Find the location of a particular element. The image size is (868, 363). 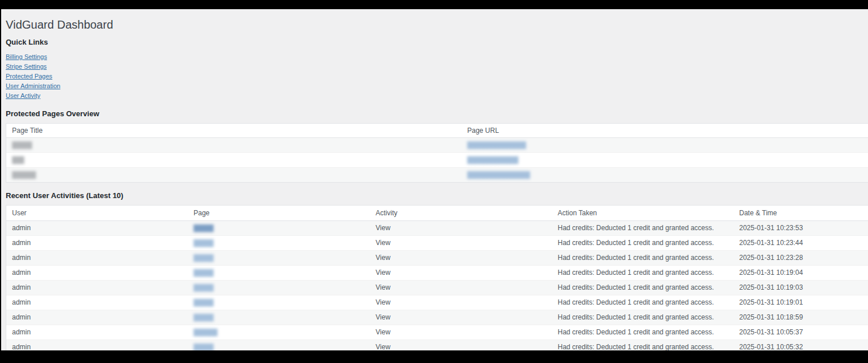

cell-date-time: 2025-01-31 10:23:28 is located at coordinates (771, 258).